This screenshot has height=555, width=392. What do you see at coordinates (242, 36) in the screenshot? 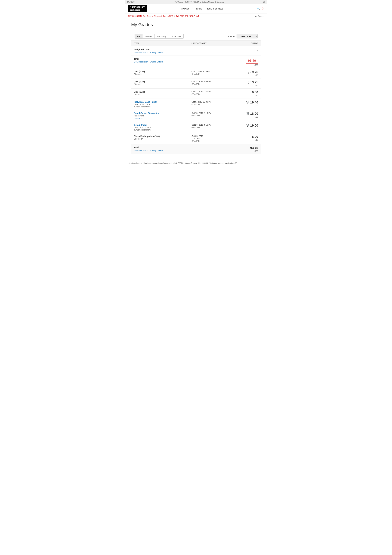
I see `order-by-section: Order by: Course Order Category Due Date…` at bounding box center [242, 36].